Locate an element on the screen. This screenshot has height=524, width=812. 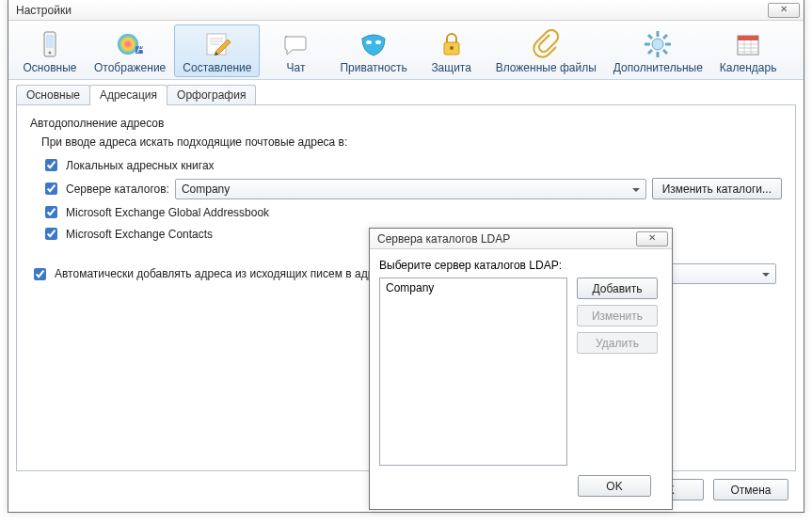
label: Чат is located at coordinates (296, 68).